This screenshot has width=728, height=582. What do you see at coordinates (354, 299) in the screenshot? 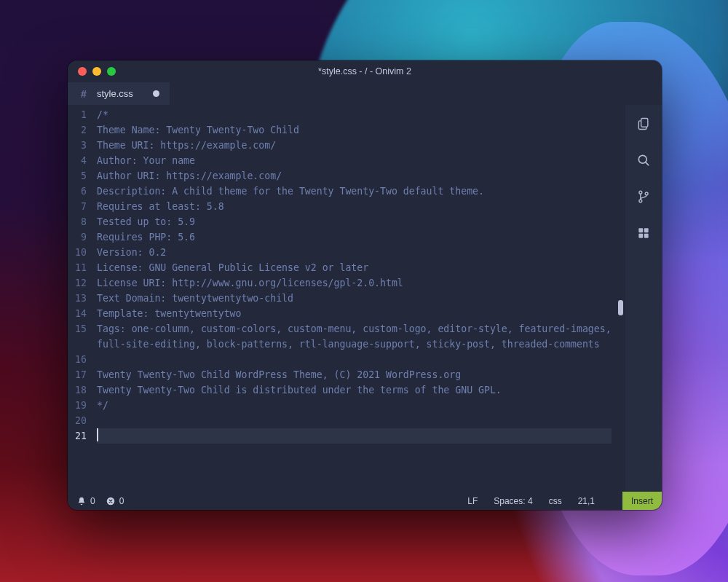
I see `code-line: Text Domain: twentytwentytwo-child` at bounding box center [354, 299].